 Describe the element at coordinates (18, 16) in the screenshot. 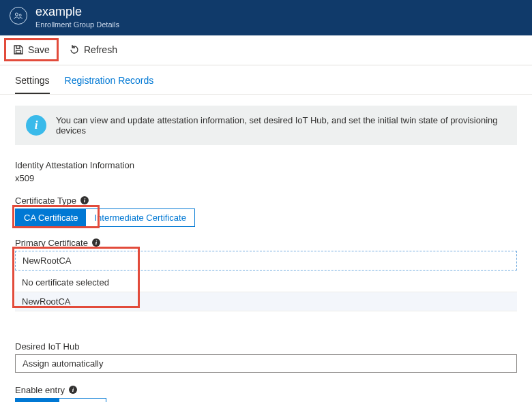

I see `group-icon` at that location.